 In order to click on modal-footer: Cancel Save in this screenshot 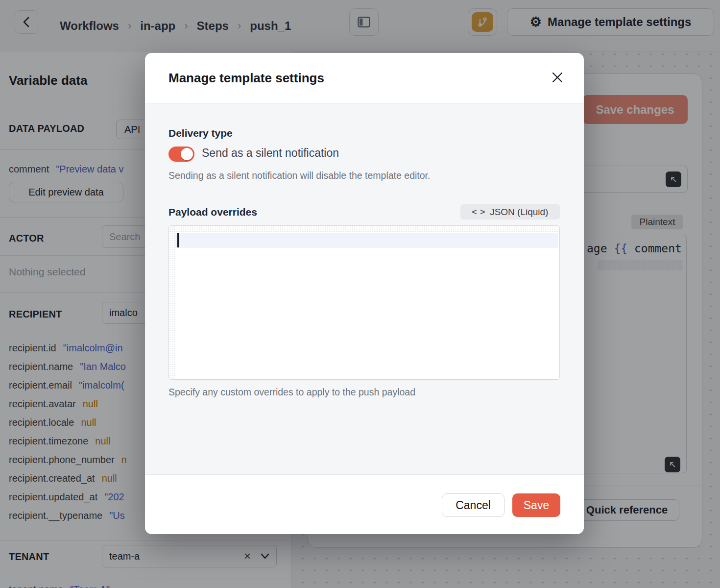, I will do `click(364, 504)`.